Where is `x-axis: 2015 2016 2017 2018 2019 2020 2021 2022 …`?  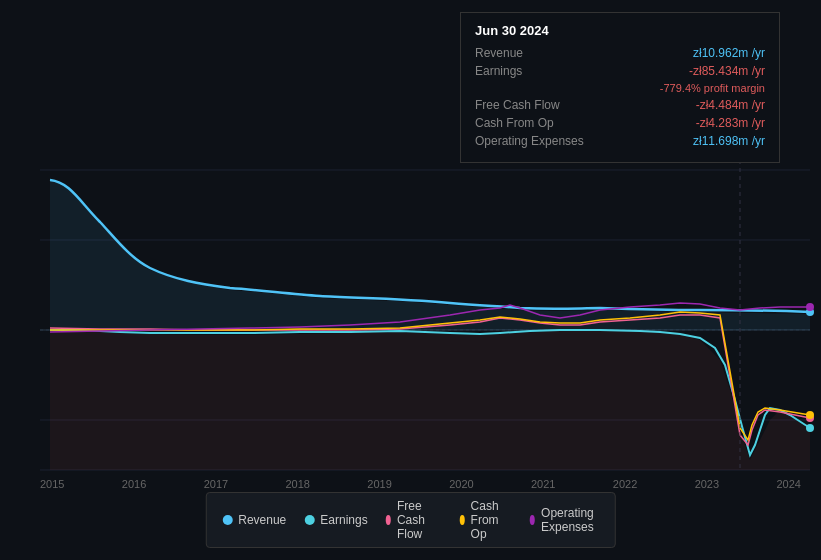
x-axis: 2015 2016 2017 2018 2019 2020 2021 2022 … is located at coordinates (410, 484).